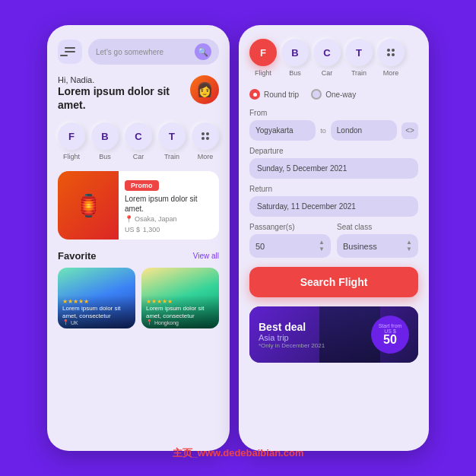 The height and width of the screenshot is (476, 476). What do you see at coordinates (71, 157) in the screenshot?
I see `flight-label: Flight` at bounding box center [71, 157].